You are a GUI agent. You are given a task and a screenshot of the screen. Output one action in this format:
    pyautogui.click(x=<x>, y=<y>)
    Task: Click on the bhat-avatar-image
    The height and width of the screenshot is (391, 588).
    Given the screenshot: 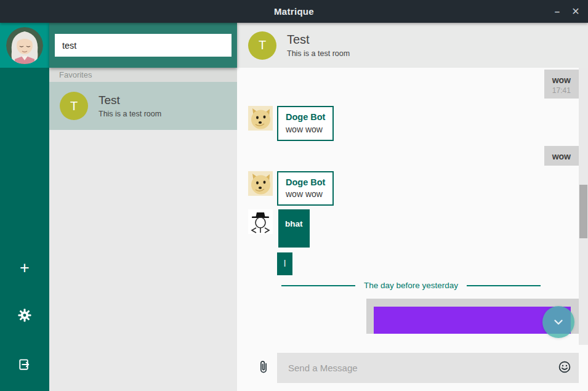 What is the action you would take?
    pyautogui.click(x=260, y=222)
    